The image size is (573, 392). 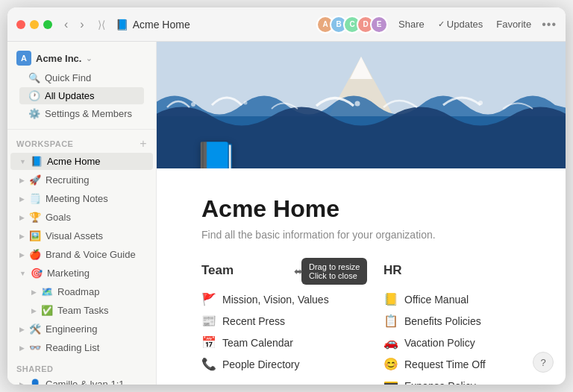 I want to click on share-button: Share, so click(x=412, y=24).